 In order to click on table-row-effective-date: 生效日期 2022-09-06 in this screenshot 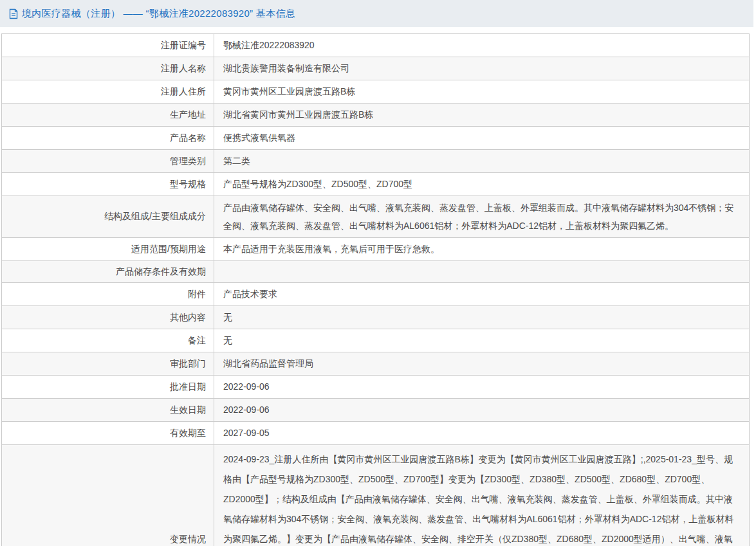, I will do `click(376, 410)`.